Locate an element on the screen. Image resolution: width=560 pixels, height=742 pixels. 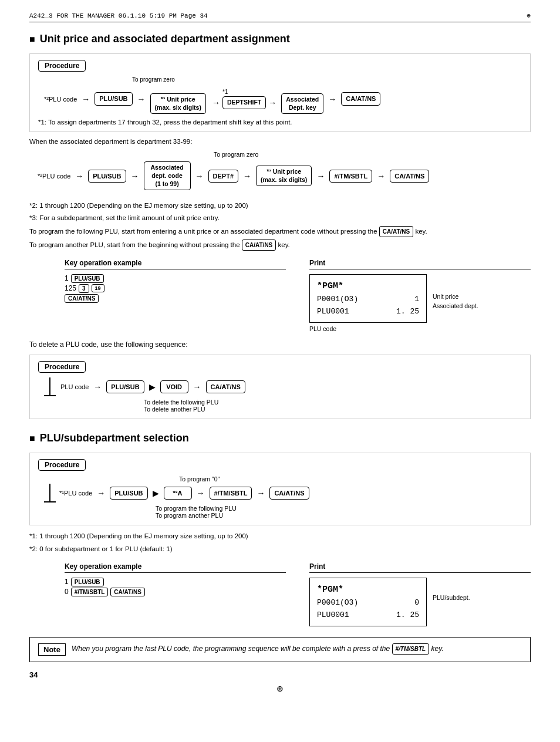
ca-key-inline-1: CA/AT/NS is located at coordinates (396, 231).